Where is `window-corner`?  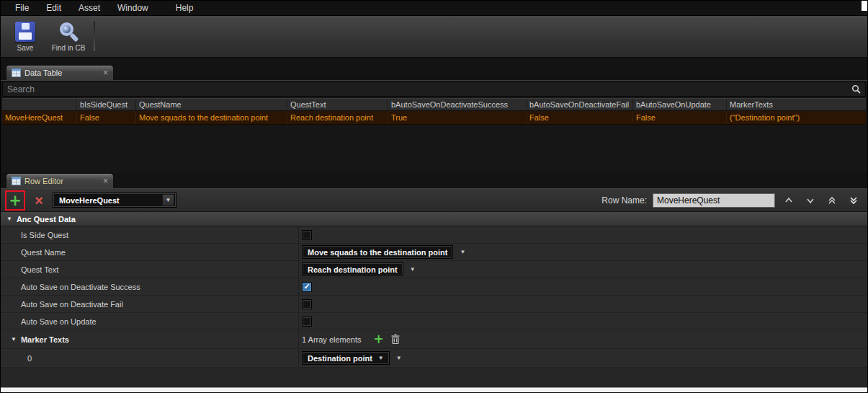 window-corner is located at coordinates (864, 6).